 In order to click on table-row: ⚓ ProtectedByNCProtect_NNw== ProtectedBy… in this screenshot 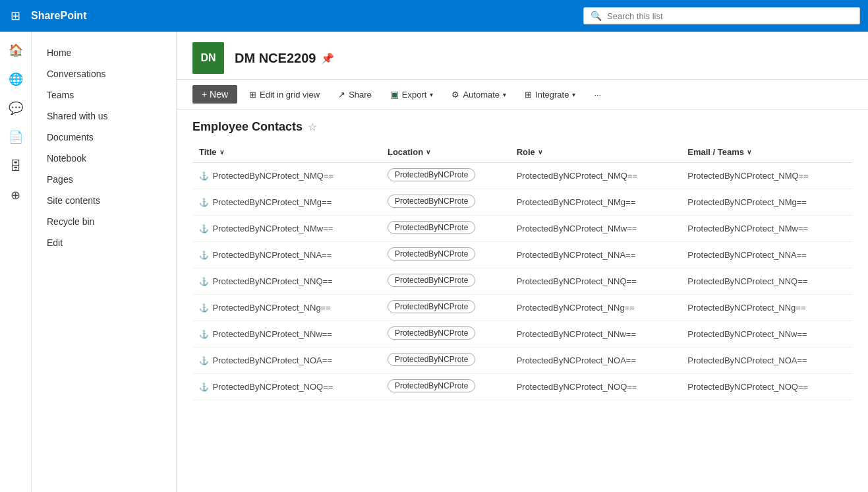, I will do `click(522, 334)`.